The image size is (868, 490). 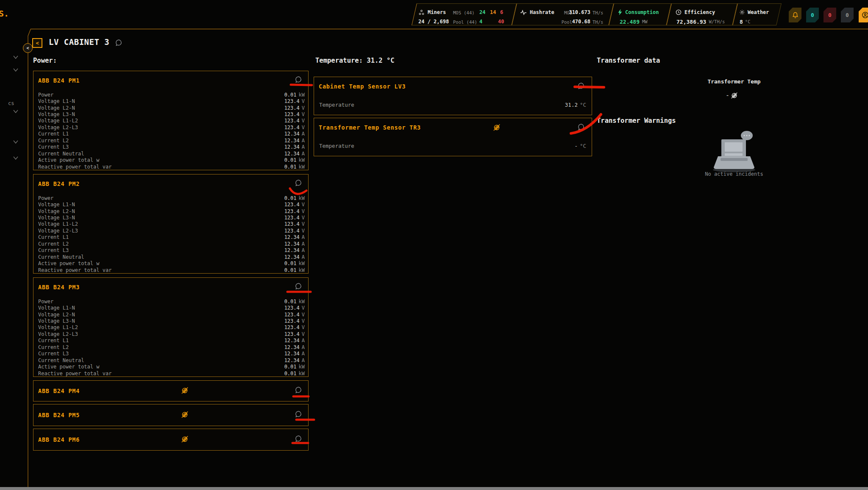 I want to click on empty-inbox-illustration, so click(x=734, y=150).